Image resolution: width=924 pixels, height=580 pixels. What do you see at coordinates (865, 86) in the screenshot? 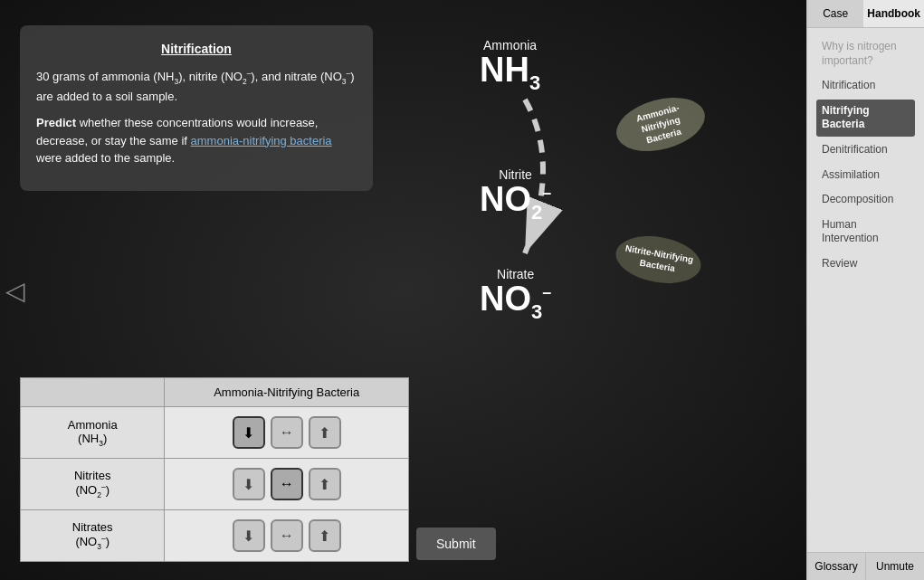
I see `sidebar-item-nitrification: Nitrification` at bounding box center [865, 86].